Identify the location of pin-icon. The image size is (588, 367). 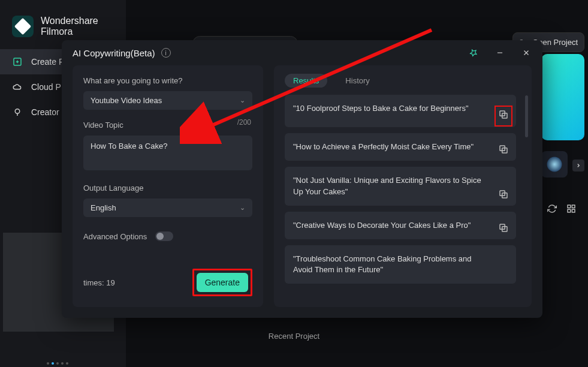
(474, 53).